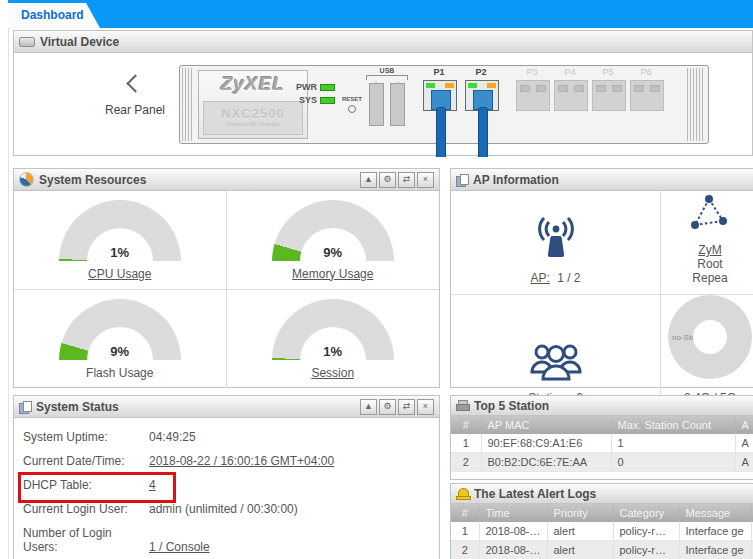  I want to click on login-count-link: 1 / Console, so click(180, 547).